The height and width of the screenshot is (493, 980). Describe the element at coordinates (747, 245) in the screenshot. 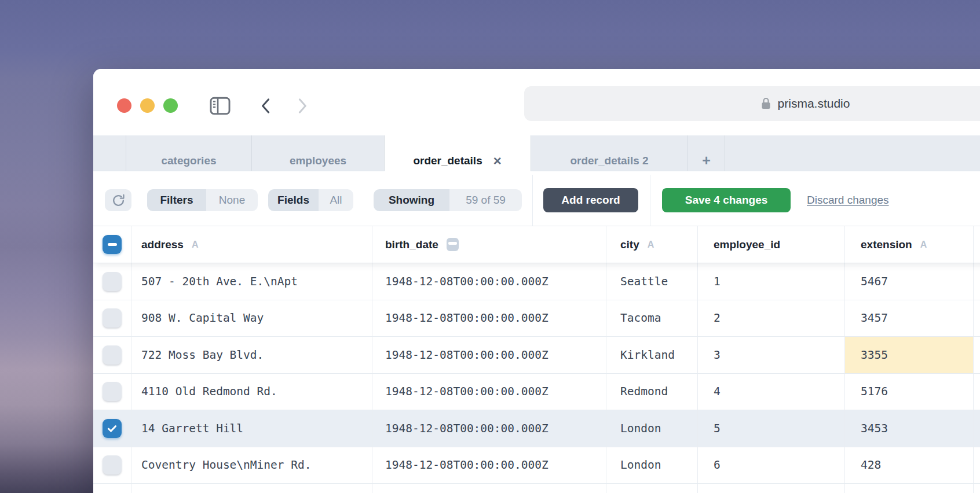

I see `column-label: employee_id` at that location.